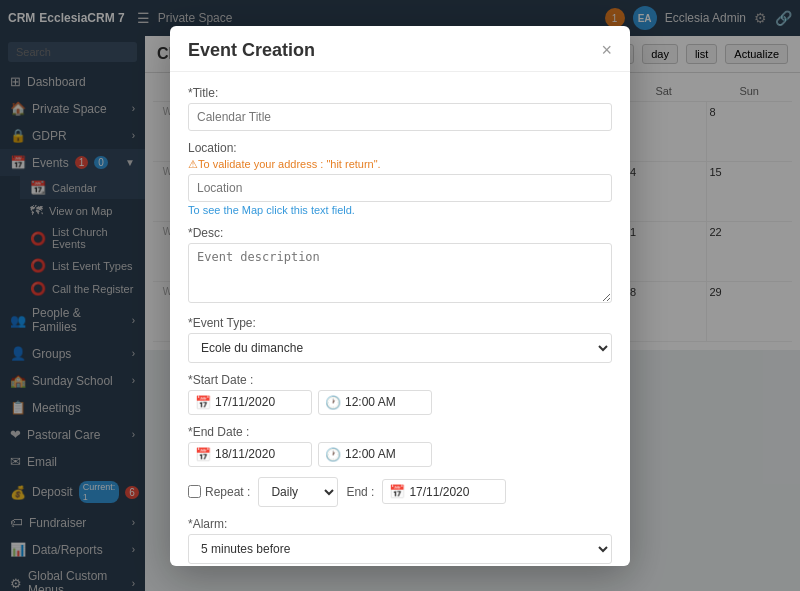  I want to click on end-label: End :, so click(360, 492).